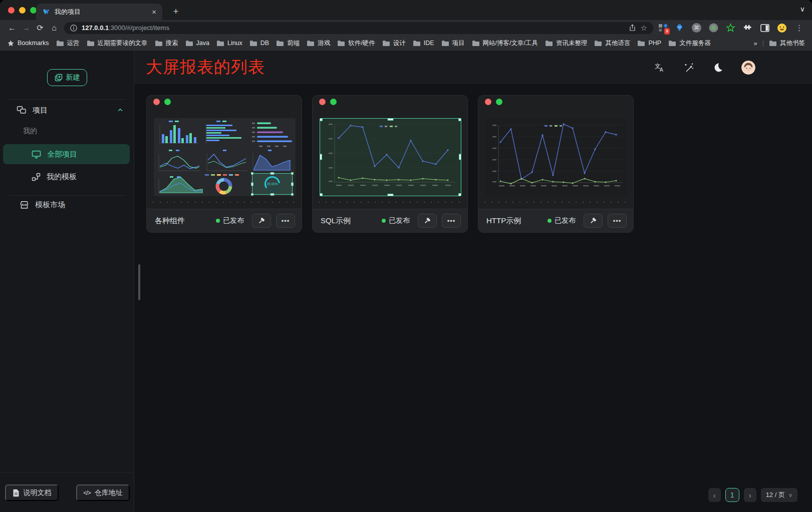  What do you see at coordinates (799, 28) in the screenshot?
I see `browser-menu-icon: ⋮` at bounding box center [799, 28].